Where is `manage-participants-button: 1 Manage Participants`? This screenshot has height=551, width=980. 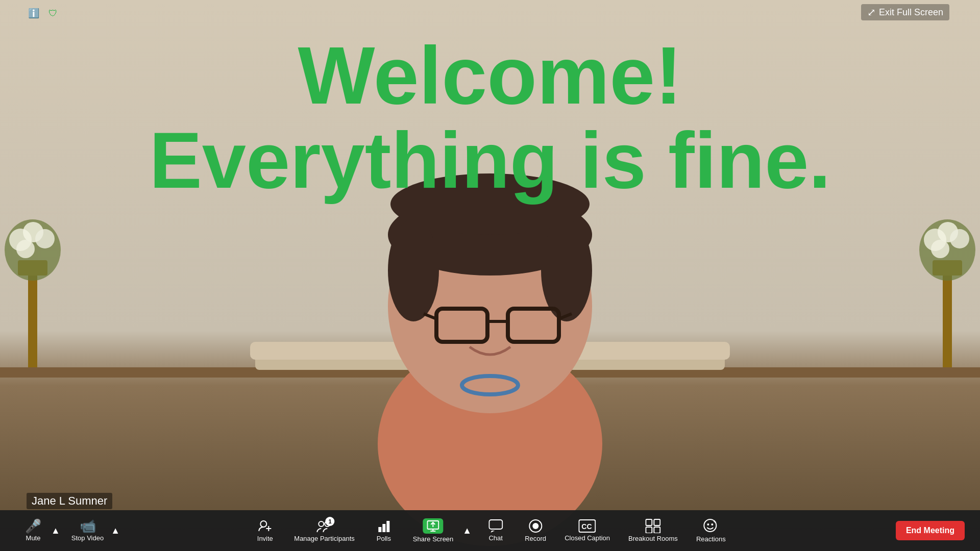
manage-participants-button: 1 Manage Participants is located at coordinates (325, 531).